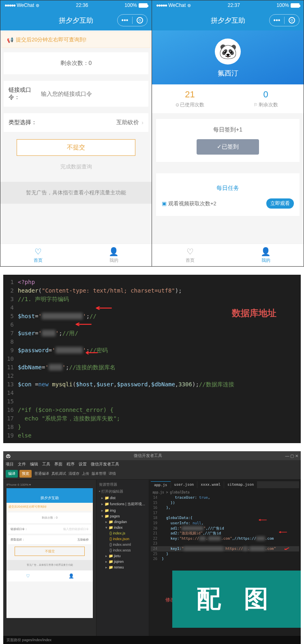 This screenshot has width=304, height=644. Describe the element at coordinates (211, 485) in the screenshot. I see `editor-tab: xxxx.wxml` at that location.